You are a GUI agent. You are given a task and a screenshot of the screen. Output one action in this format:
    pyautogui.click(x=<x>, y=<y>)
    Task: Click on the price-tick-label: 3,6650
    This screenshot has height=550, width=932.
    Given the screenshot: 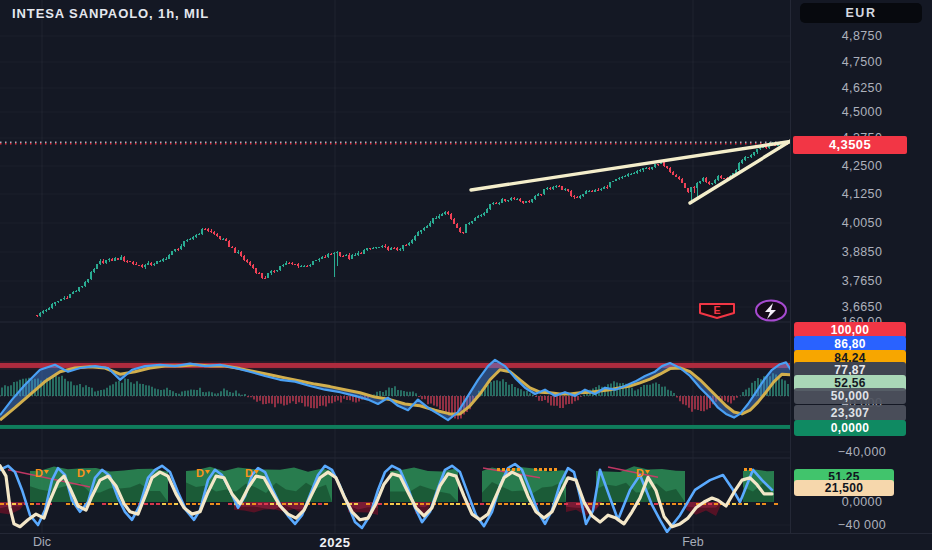 What is the action you would take?
    pyautogui.click(x=862, y=307)
    